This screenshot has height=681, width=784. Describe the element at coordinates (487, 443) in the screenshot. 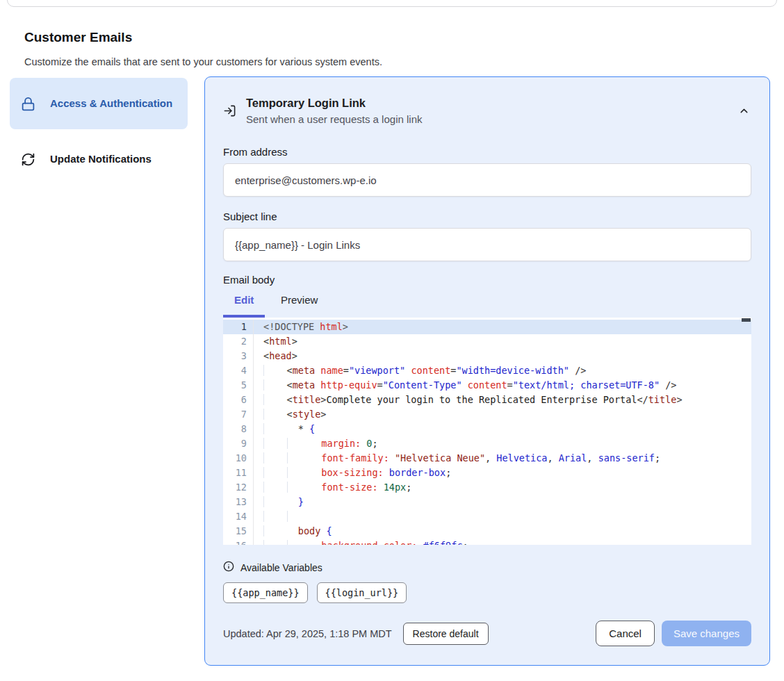

I see `code-line: 9 margin: 0;` at that location.